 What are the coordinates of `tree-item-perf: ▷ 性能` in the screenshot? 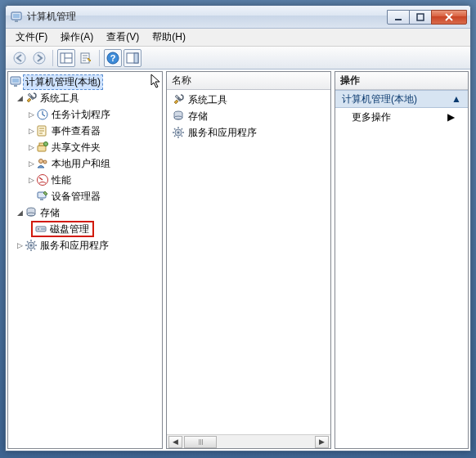 It's located at (85, 180).